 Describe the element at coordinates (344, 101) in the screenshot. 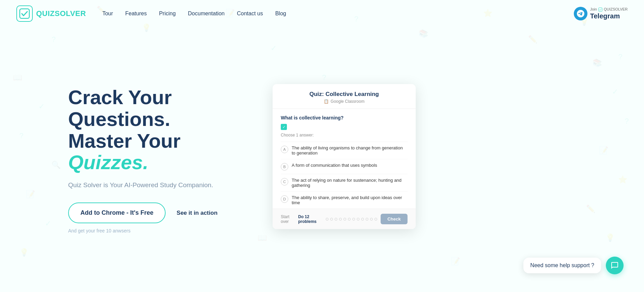

I see `quiz-card-source: 📋 Google Classroom` at that location.